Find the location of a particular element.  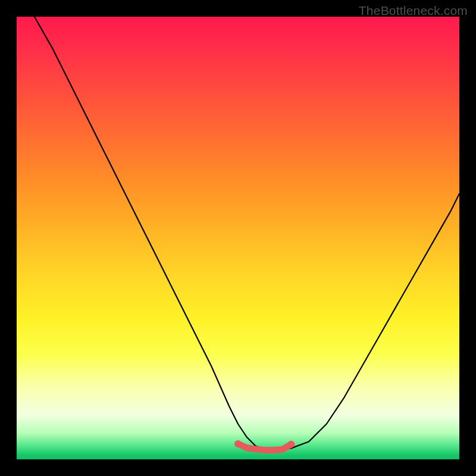

watermark-text: TheBottleneck.com is located at coordinates (413, 11).